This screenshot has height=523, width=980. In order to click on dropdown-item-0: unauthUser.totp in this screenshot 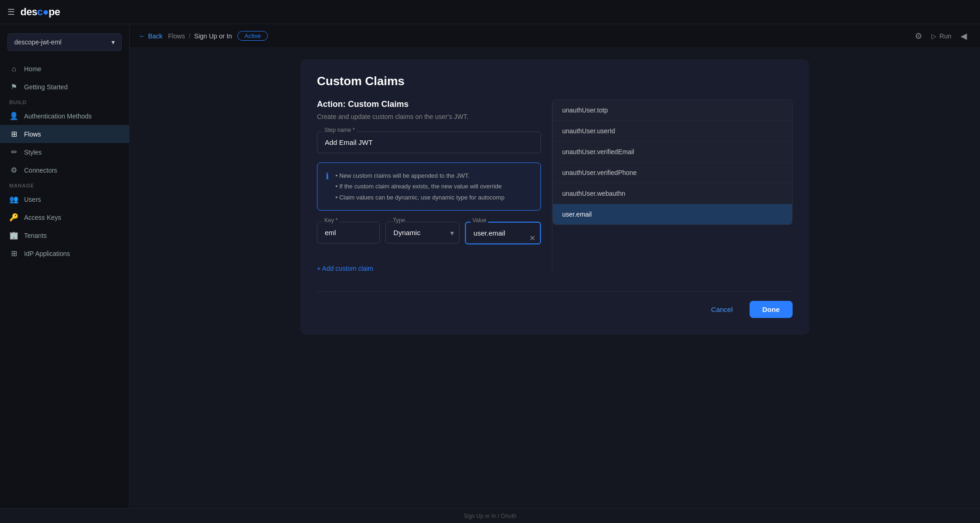, I will do `click(673, 110)`.